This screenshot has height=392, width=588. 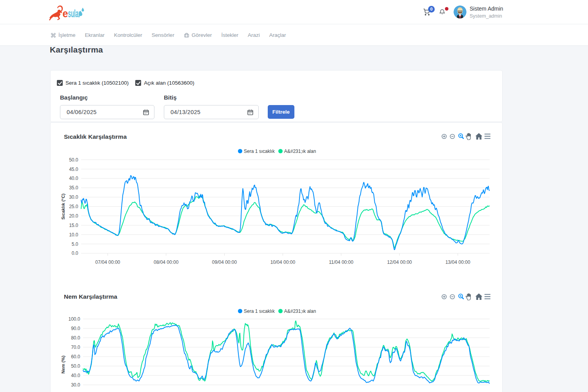 What do you see at coordinates (225, 262) in the screenshot?
I see `svg-text: 09/04 00:00` at bounding box center [225, 262].